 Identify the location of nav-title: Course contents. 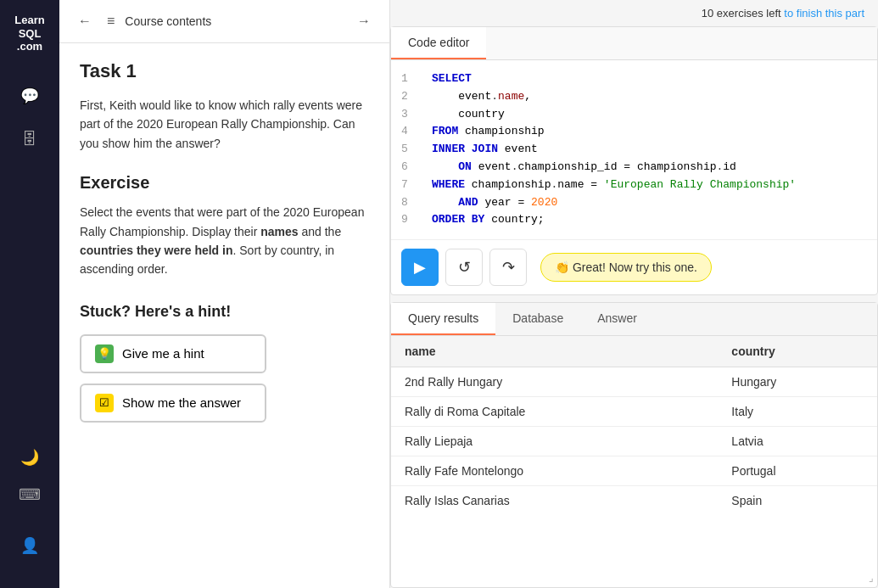
(168, 21).